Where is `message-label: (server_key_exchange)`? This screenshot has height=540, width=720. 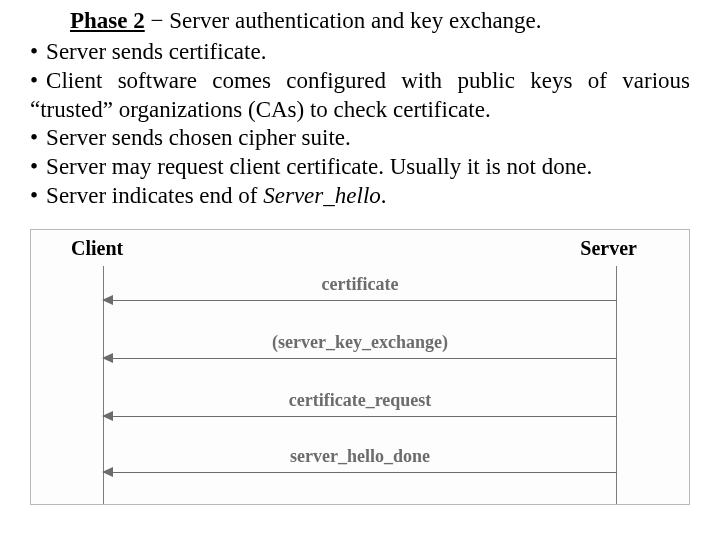
message-label: (server_key_exchange) is located at coordinates (360, 342).